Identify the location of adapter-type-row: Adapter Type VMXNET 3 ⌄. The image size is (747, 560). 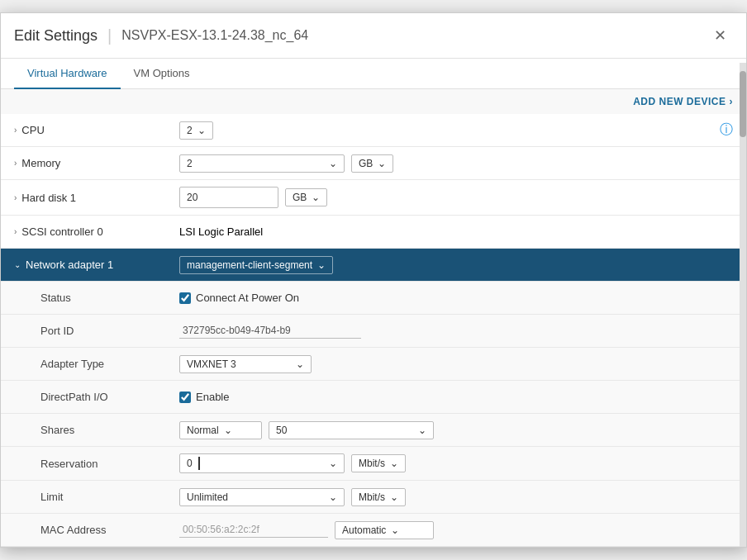
(374, 364).